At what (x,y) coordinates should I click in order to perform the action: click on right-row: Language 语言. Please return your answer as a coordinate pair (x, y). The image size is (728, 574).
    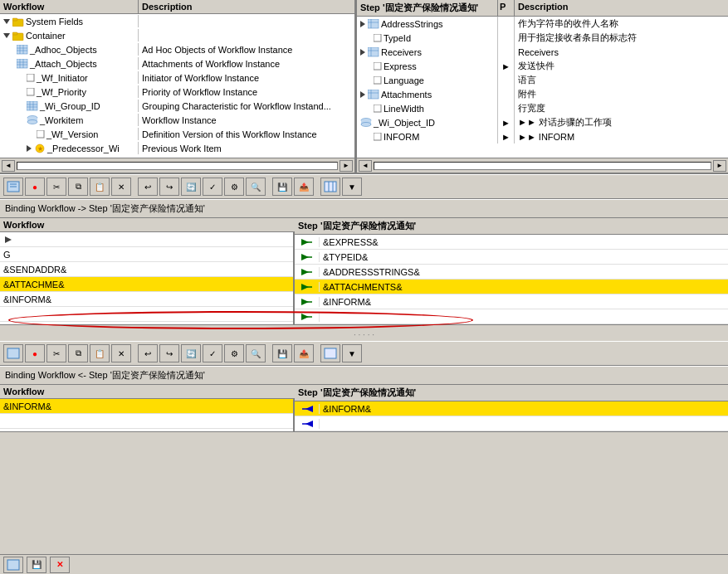
    Looking at the image, I should click on (543, 80).